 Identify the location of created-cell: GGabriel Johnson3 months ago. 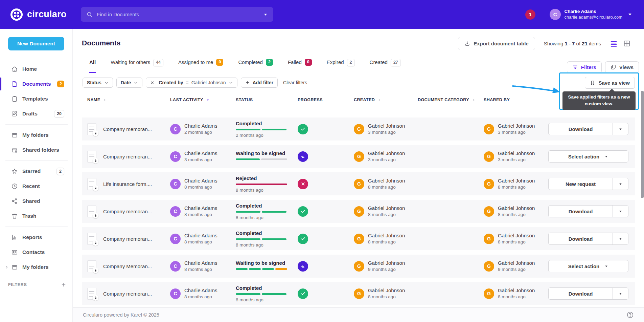
(386, 129).